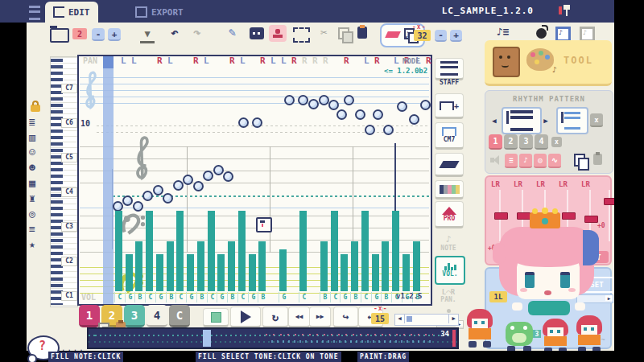 The image size is (644, 362). Describe the element at coordinates (180, 316) in the screenshot. I see `channel-tab-C: C` at that location.